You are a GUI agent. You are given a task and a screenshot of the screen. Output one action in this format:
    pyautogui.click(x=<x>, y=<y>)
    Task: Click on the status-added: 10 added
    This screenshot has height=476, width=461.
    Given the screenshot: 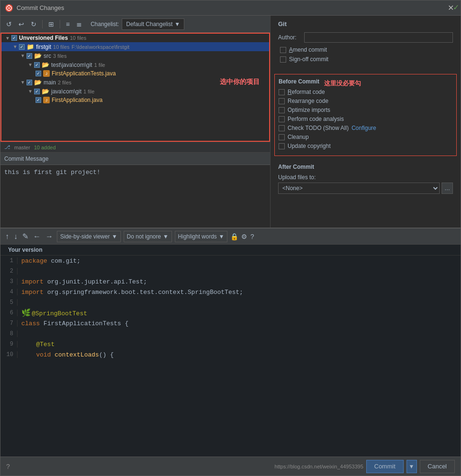 What is the action you would take?
    pyautogui.click(x=45, y=147)
    